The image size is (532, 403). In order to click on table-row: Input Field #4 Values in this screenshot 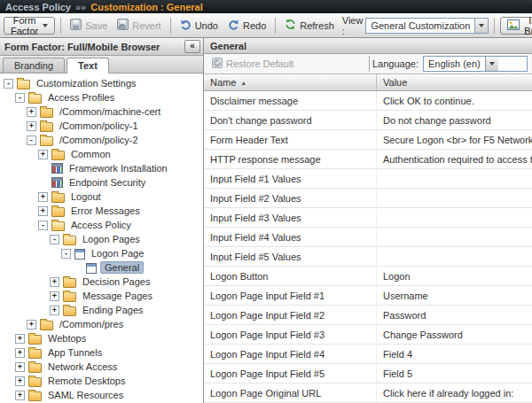, I will do `click(368, 237)`.